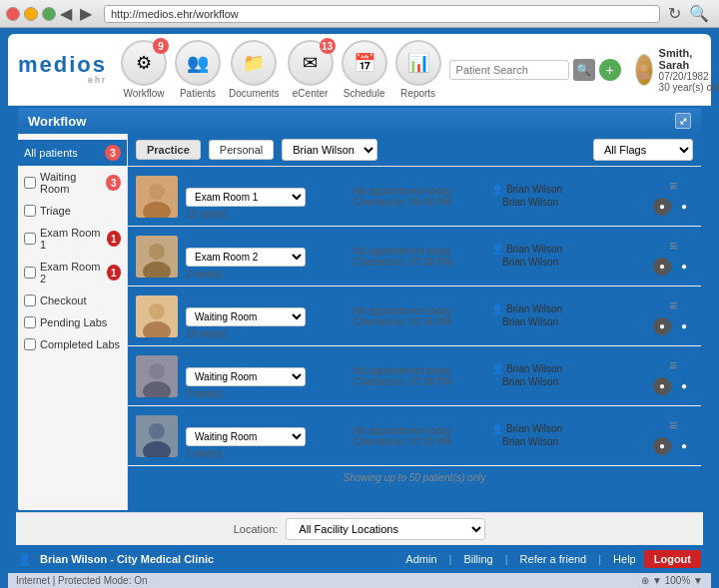  Describe the element at coordinates (625, 559) in the screenshot. I see `footer-help-link: Help` at that location.